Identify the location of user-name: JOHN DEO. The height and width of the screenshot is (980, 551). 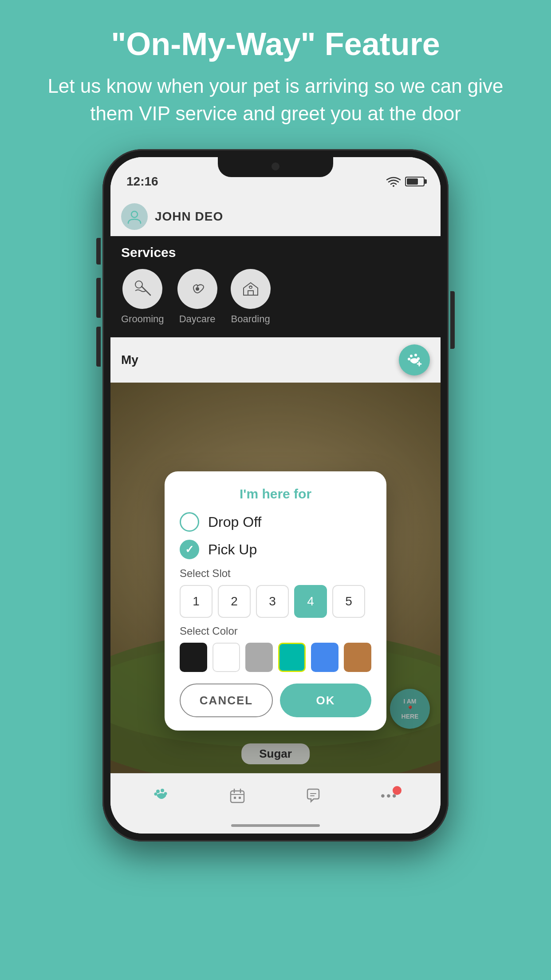
(189, 217).